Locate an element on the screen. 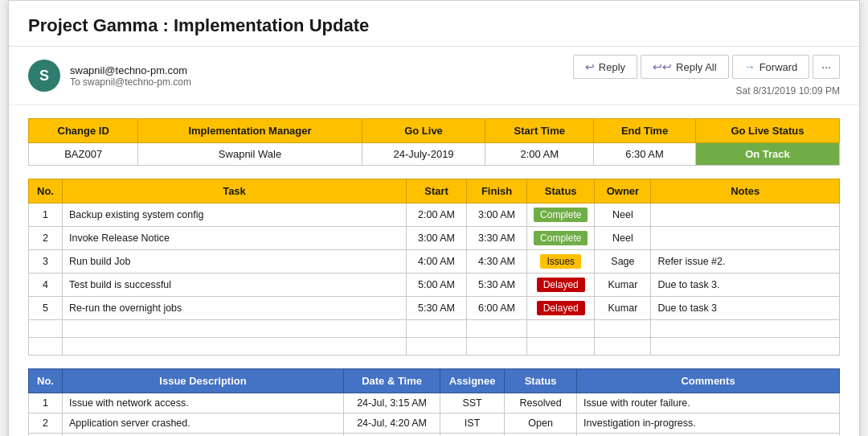 The image size is (868, 436). task-owner: Neel is located at coordinates (623, 238).